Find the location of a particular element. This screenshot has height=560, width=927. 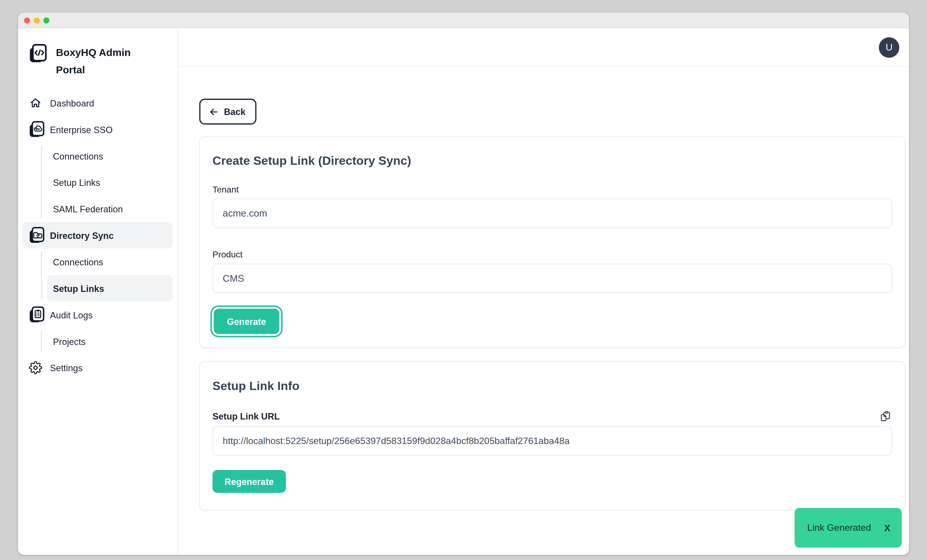

sidebar-item-label: Dashboard is located at coordinates (72, 103).